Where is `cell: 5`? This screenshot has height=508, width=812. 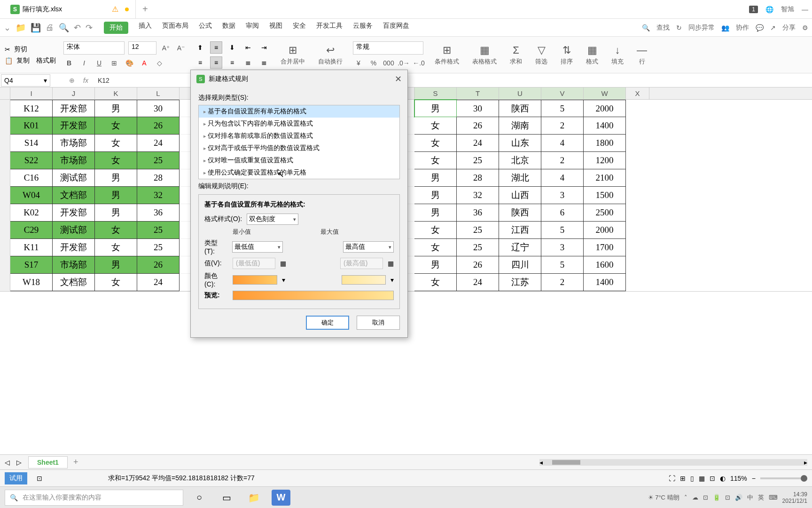 cell: 5 is located at coordinates (562, 230).